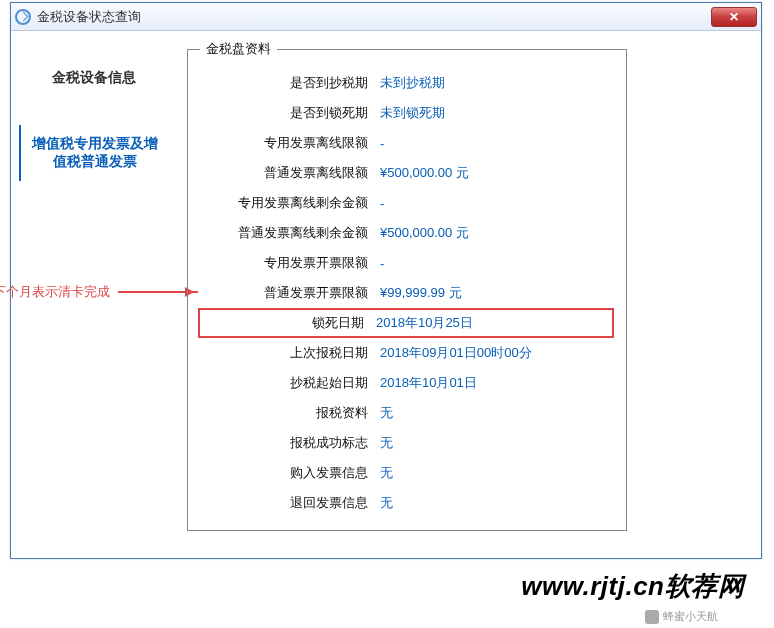 This screenshot has width=774, height=628. I want to click on data-row: 报税资料无, so click(407, 413).